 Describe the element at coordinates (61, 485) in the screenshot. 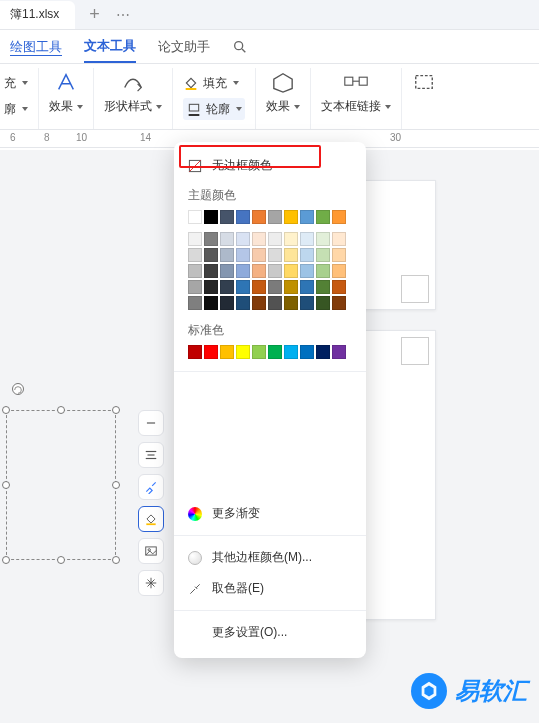

I see `selected-shape` at that location.